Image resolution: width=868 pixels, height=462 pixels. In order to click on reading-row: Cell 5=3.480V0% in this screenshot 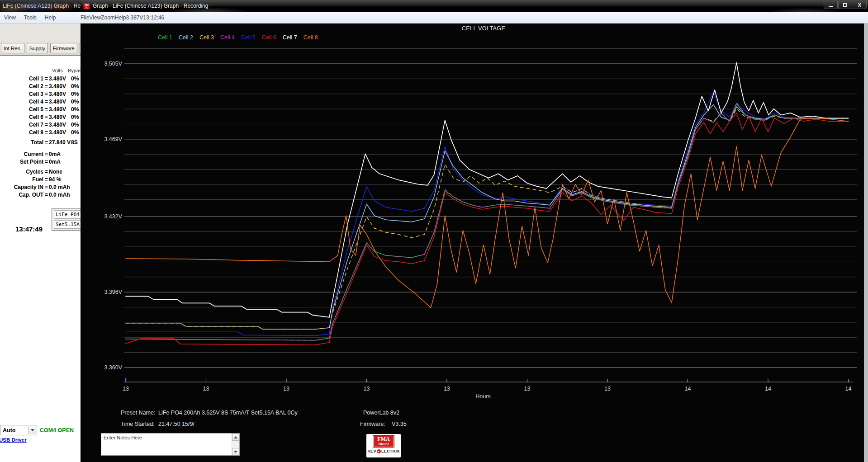, I will do `click(40, 110)`.